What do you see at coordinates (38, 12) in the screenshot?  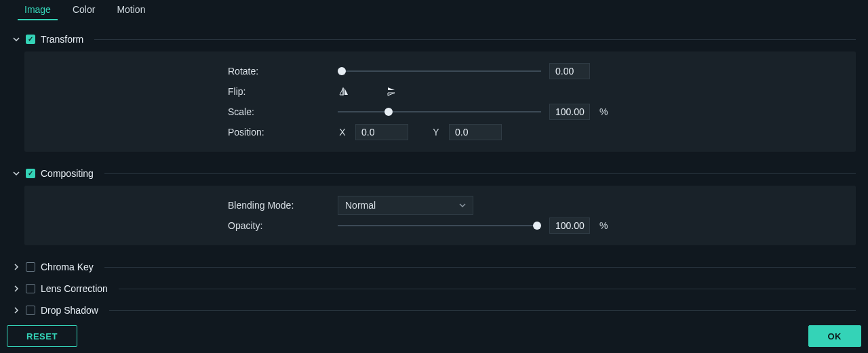 I see `tab-image: Image` at bounding box center [38, 12].